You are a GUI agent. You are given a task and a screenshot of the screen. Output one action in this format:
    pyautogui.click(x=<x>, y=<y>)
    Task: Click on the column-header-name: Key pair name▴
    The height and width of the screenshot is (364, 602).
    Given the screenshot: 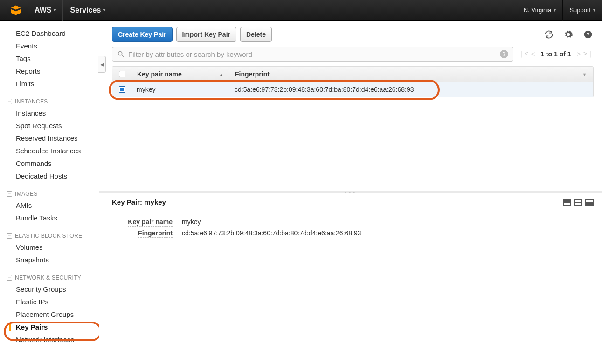 What is the action you would take?
    pyautogui.click(x=181, y=74)
    